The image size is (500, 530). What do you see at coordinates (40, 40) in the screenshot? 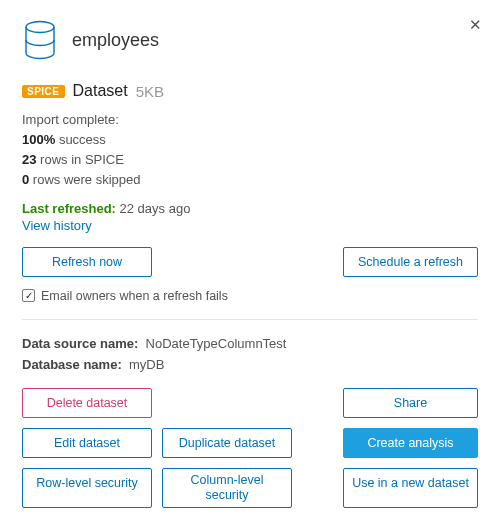
I see `database-icon` at bounding box center [40, 40].